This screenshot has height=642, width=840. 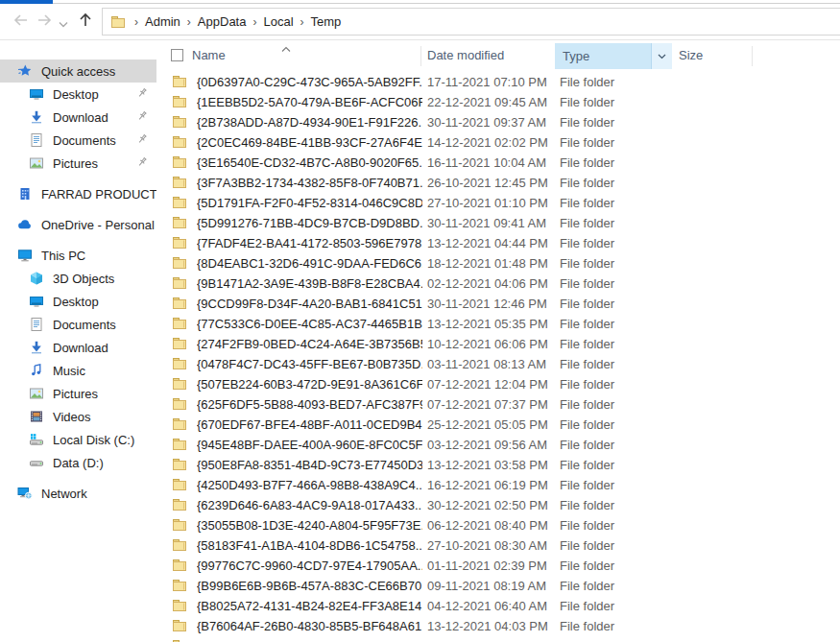 I want to click on recent-locations-button, so click(x=63, y=25).